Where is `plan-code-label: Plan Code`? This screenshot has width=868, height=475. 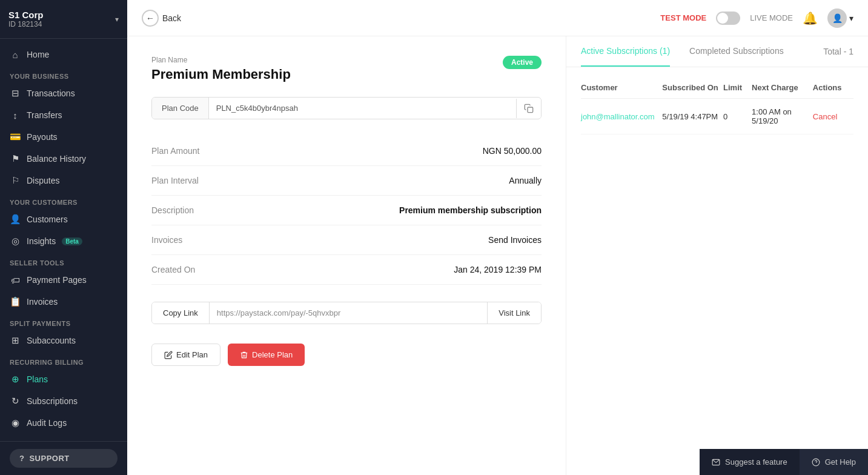 plan-code-label: Plan Code is located at coordinates (181, 108).